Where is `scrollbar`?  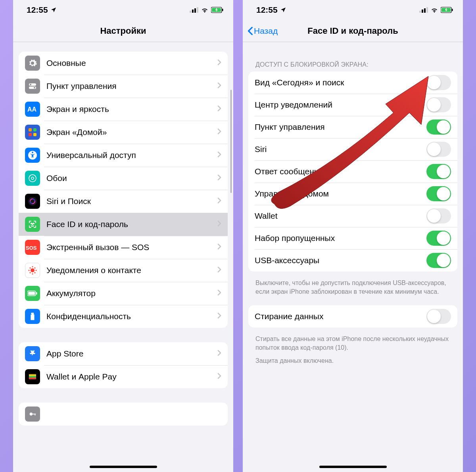
scrollbar is located at coordinates (231, 141).